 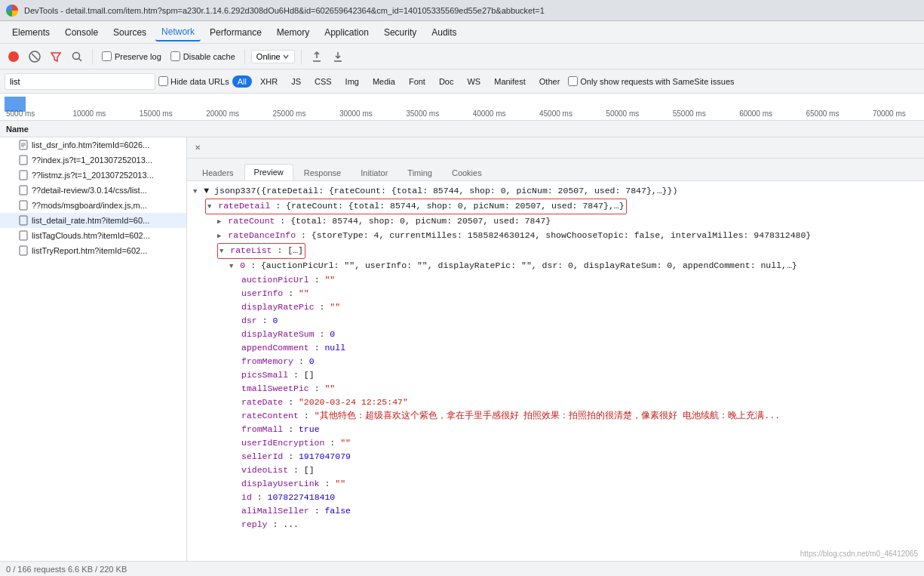 What do you see at coordinates (56, 57) in the screenshot?
I see `filter-button` at bounding box center [56, 57].